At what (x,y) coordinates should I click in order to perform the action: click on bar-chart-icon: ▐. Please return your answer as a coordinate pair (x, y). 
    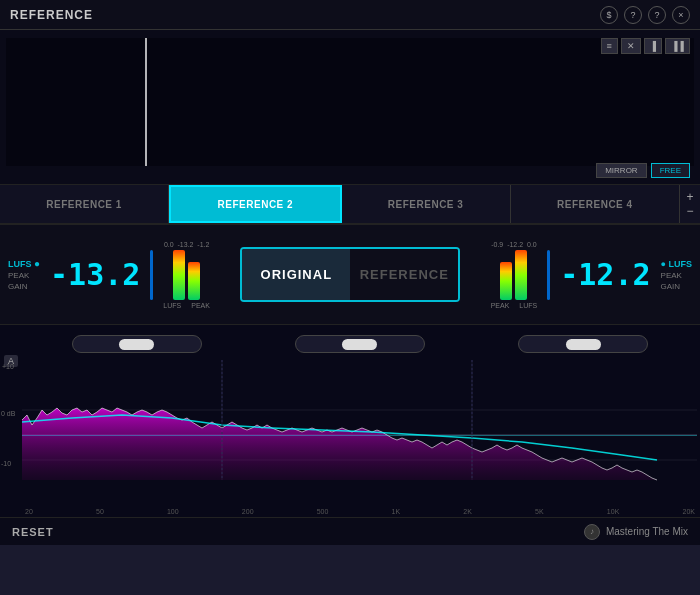
    Looking at the image, I should click on (653, 46).